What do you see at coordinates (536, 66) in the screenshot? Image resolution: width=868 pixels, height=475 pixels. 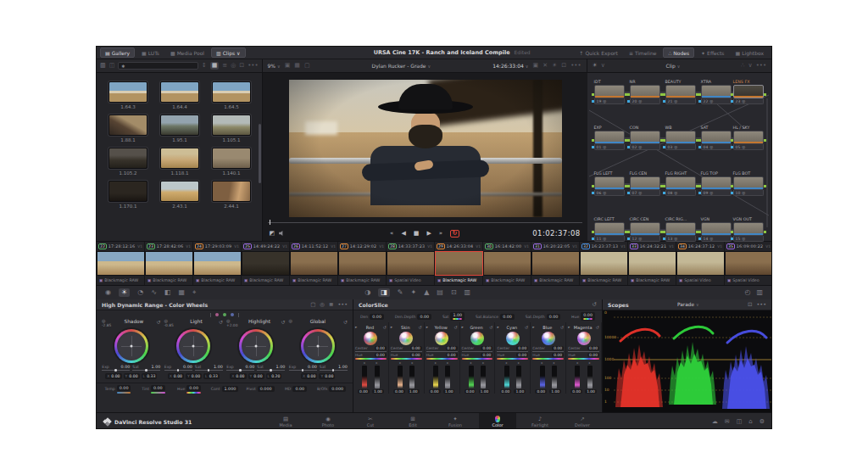 I see `grab-still-icon: ▣` at bounding box center [536, 66].